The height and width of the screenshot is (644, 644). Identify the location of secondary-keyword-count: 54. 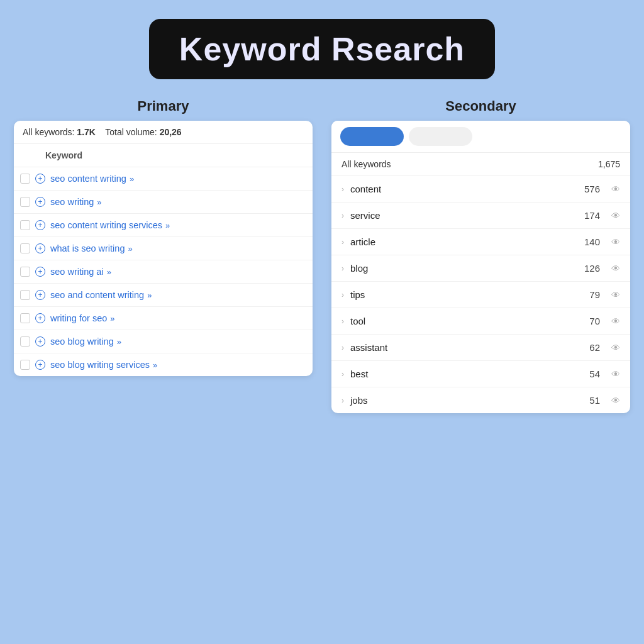
(595, 374).